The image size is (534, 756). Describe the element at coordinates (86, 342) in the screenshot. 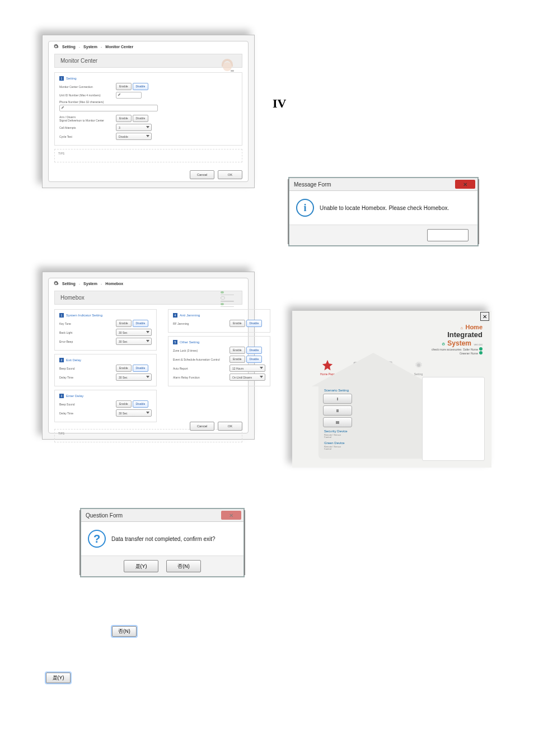

I see `row-label: Error Beep` at that location.